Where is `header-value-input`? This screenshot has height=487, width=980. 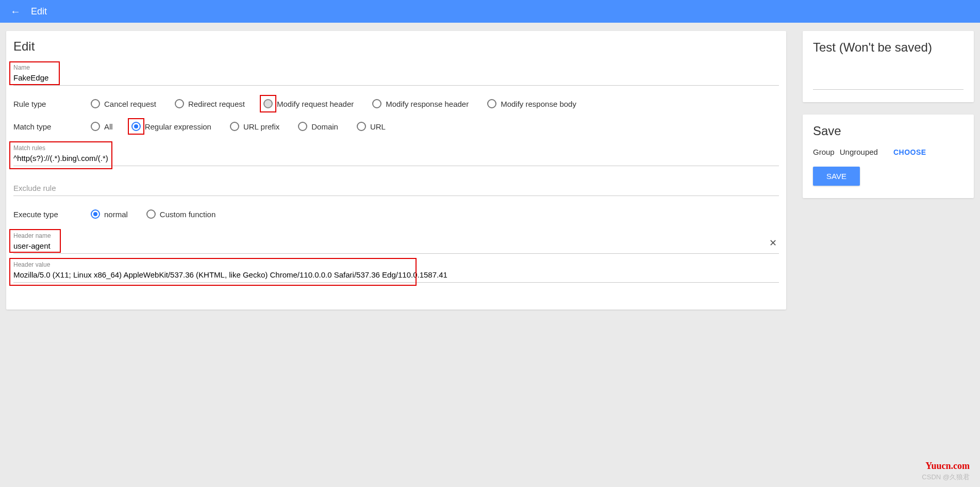
header-value-input is located at coordinates (396, 275).